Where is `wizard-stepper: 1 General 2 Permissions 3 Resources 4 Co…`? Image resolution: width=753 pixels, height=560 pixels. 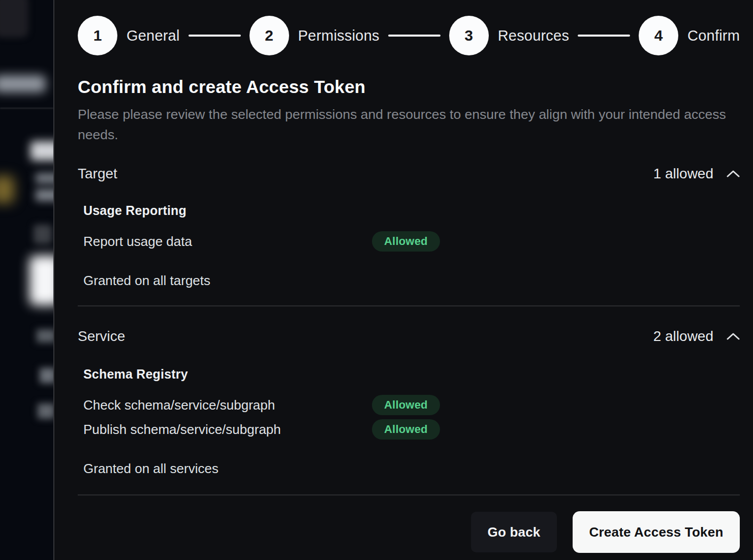
wizard-stepper: 1 General 2 Permissions 3 Resources 4 Co… is located at coordinates (409, 36).